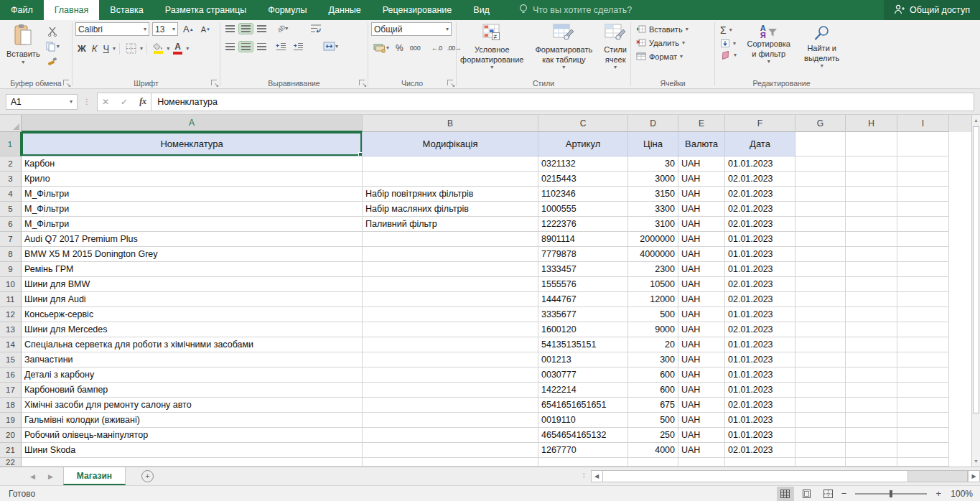 This screenshot has height=501, width=980. What do you see at coordinates (418, 10) in the screenshot?
I see `ribbon-tab-рецензирование: Рецензирование` at bounding box center [418, 10].